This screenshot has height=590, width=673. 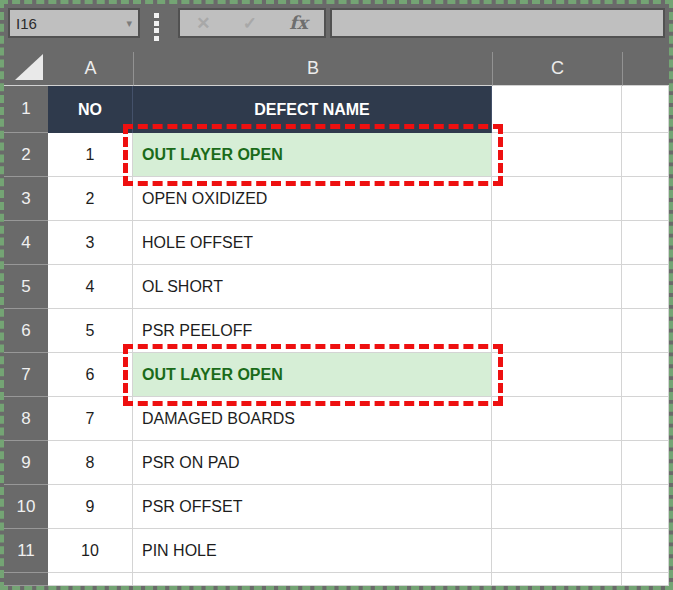 What do you see at coordinates (312, 375) in the screenshot?
I see `cell-b7-highlighted: OUT LAYER OPEN` at bounding box center [312, 375].